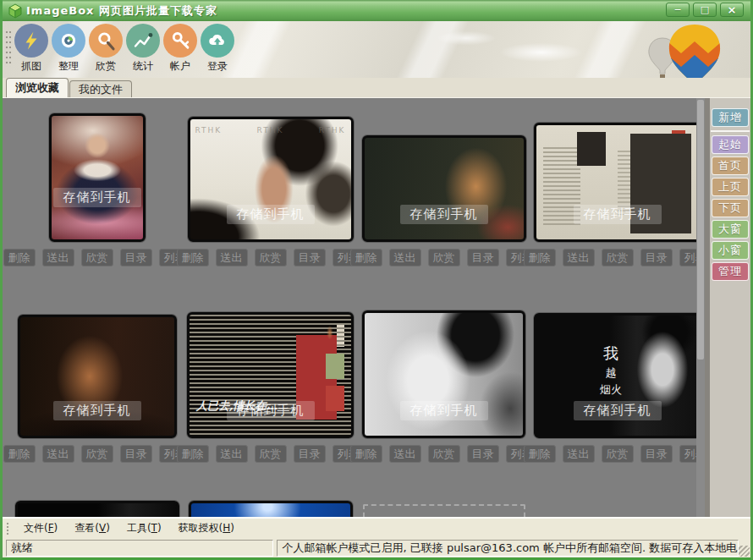 The image size is (753, 560). I want to click on large-window-button: 大窗, so click(730, 229).